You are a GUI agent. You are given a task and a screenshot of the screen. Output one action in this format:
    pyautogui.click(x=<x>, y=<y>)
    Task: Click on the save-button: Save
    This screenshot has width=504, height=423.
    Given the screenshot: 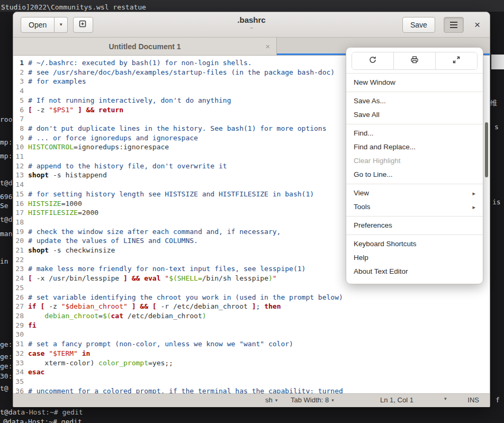 What is the action you would take?
    pyautogui.click(x=419, y=25)
    